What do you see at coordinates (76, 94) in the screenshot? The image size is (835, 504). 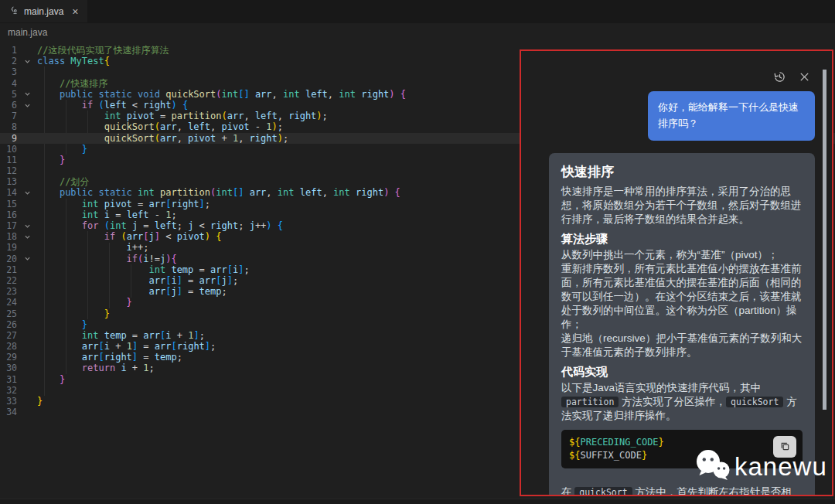 I see `code-token: public` at bounding box center [76, 94].